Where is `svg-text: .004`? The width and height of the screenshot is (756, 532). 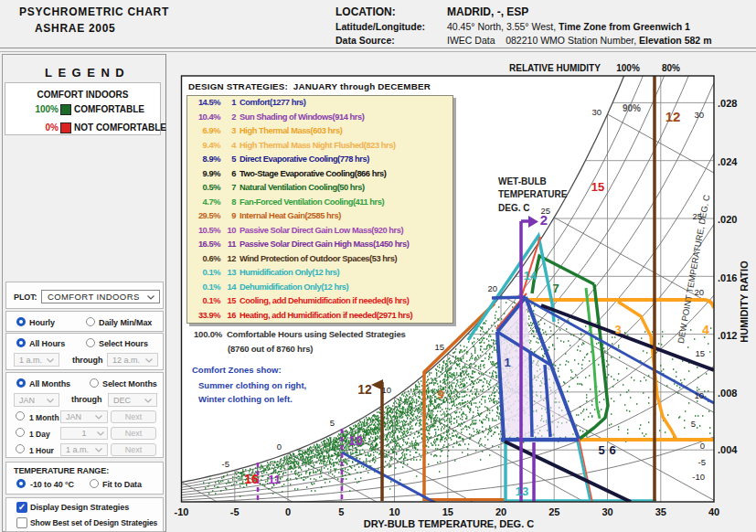
svg-text: .004 is located at coordinates (728, 450).